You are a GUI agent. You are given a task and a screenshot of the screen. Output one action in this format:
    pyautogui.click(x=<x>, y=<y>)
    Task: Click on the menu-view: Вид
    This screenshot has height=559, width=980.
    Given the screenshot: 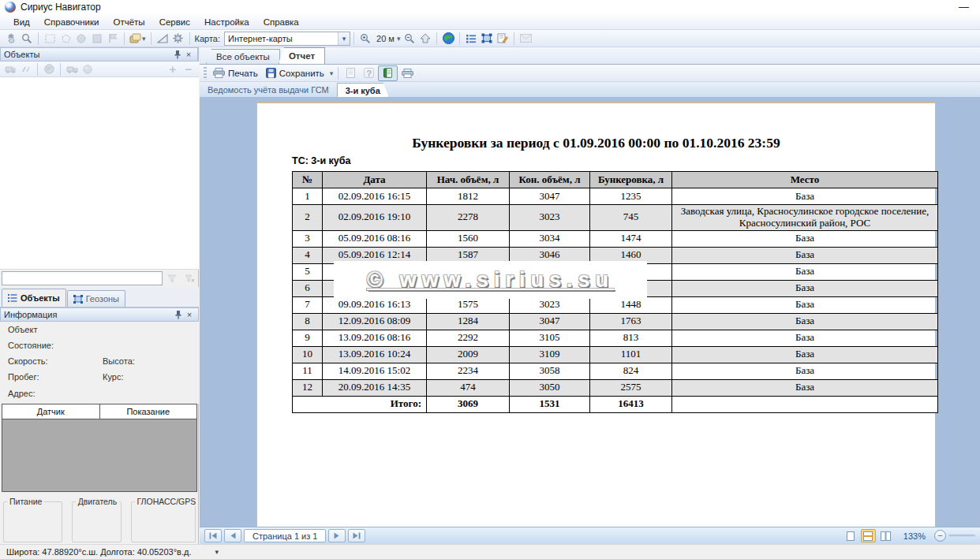 What is the action you would take?
    pyautogui.click(x=22, y=22)
    